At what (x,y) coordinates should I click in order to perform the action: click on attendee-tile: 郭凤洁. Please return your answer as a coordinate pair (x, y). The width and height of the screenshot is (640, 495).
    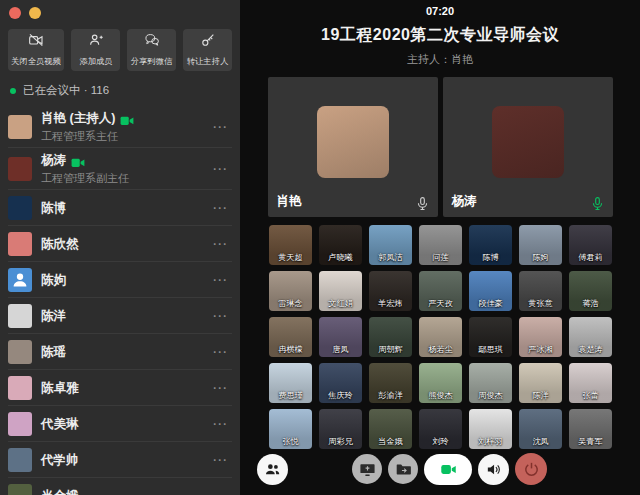
    Looking at the image, I should click on (390, 245).